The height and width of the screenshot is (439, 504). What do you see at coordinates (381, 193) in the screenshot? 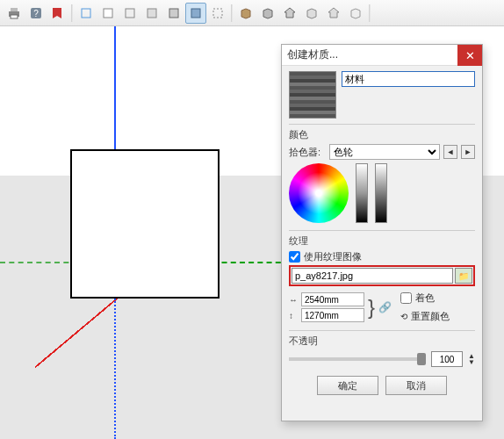
I see `value-slider` at bounding box center [381, 193].